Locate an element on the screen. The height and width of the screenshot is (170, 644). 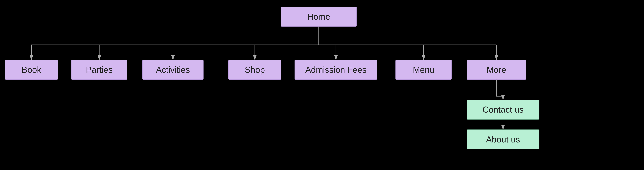
admission-fees-node: Admission Fees is located at coordinates (336, 70).